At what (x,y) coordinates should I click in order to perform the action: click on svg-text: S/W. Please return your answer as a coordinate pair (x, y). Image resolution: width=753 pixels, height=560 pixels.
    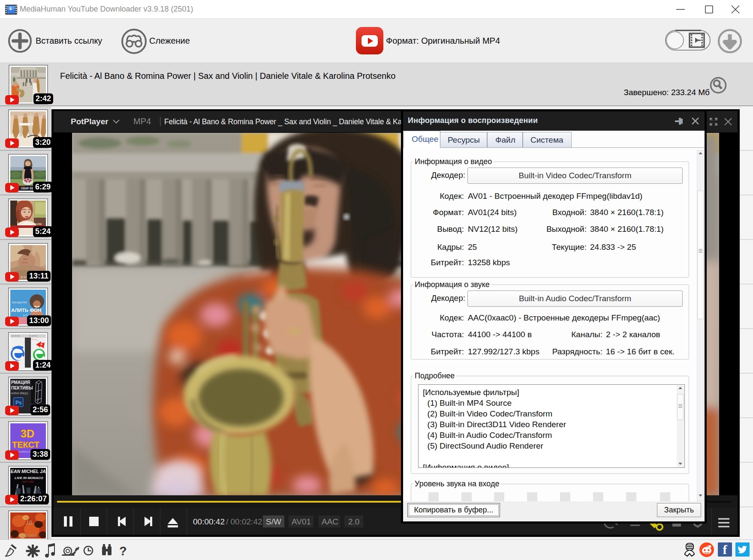
    Looking at the image, I should click on (274, 522).